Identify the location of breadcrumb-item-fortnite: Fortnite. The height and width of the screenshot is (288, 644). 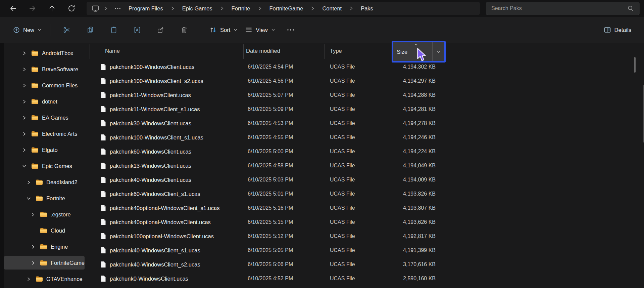
(241, 9).